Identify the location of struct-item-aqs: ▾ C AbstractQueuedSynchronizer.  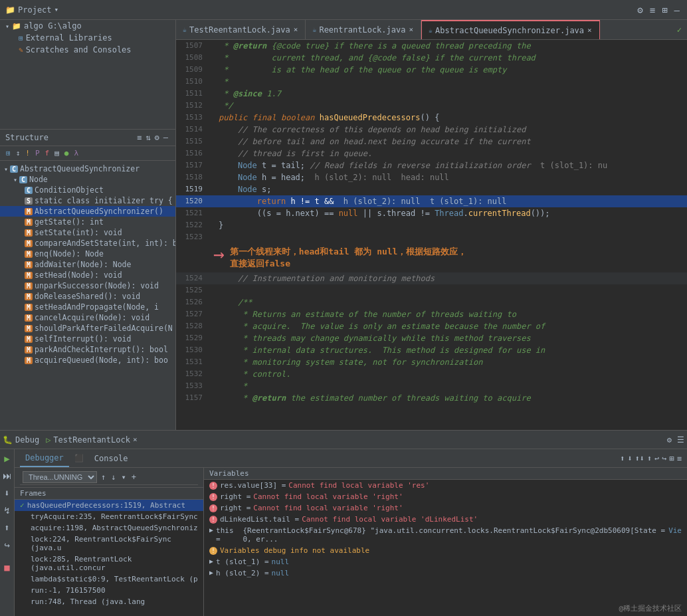
(88, 169).